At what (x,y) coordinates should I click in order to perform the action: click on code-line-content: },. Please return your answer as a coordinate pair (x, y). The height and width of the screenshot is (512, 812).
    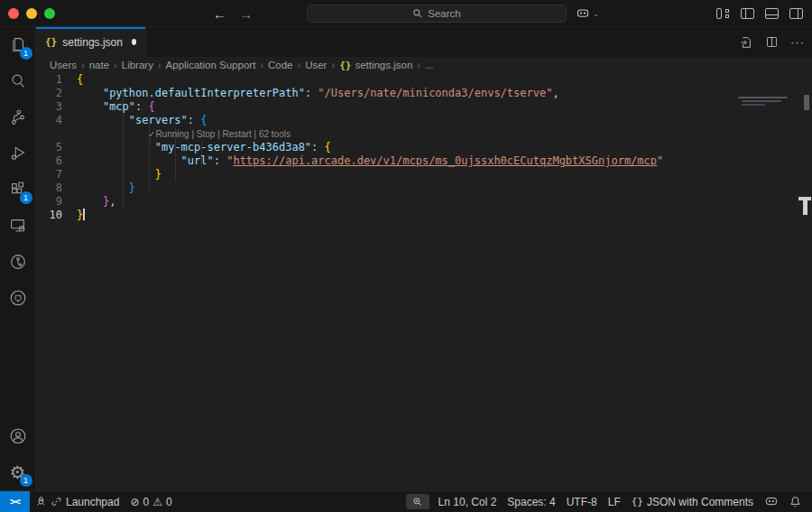
    Looking at the image, I should click on (96, 202).